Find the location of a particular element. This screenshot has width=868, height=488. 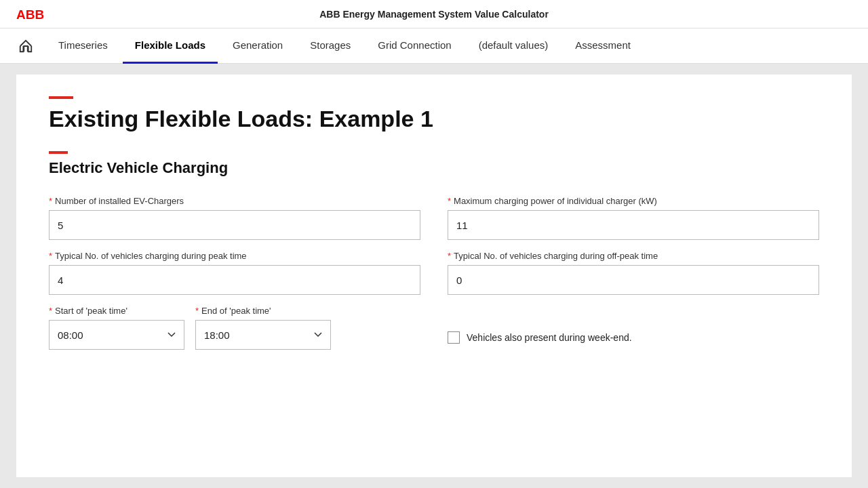

peak-start-group: *Start of 'peak time' 00:0001:0002:0003:… is located at coordinates (117, 328).